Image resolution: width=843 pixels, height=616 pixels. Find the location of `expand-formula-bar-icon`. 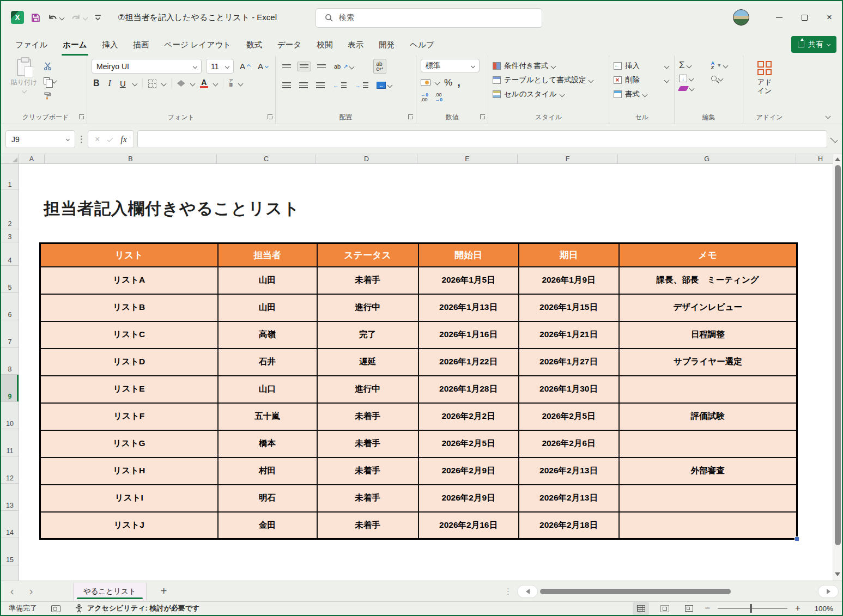

expand-formula-bar-icon is located at coordinates (834, 139).